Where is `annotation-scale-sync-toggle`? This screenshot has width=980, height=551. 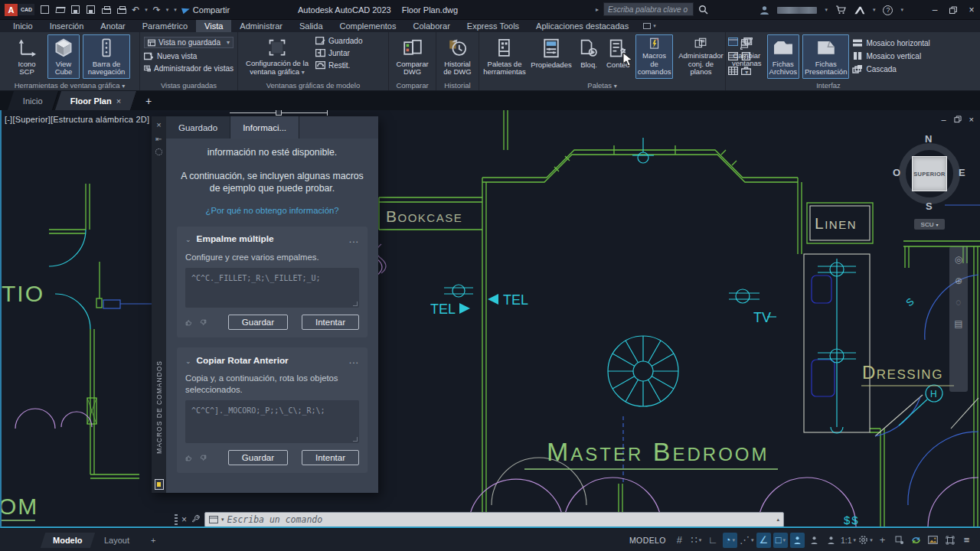 annotation-scale-sync-toggle is located at coordinates (831, 540).